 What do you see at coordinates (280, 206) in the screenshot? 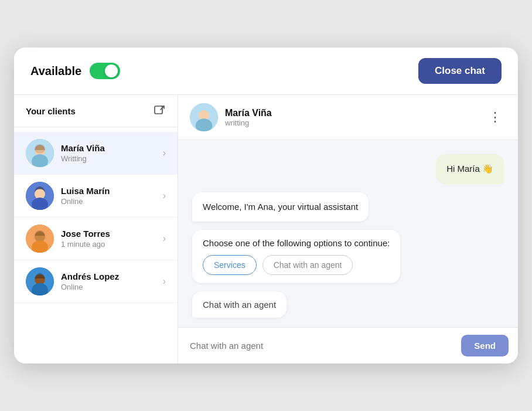
I see `message-text: Welcome, I'm Ana, your virtual assistant` at bounding box center [280, 206].